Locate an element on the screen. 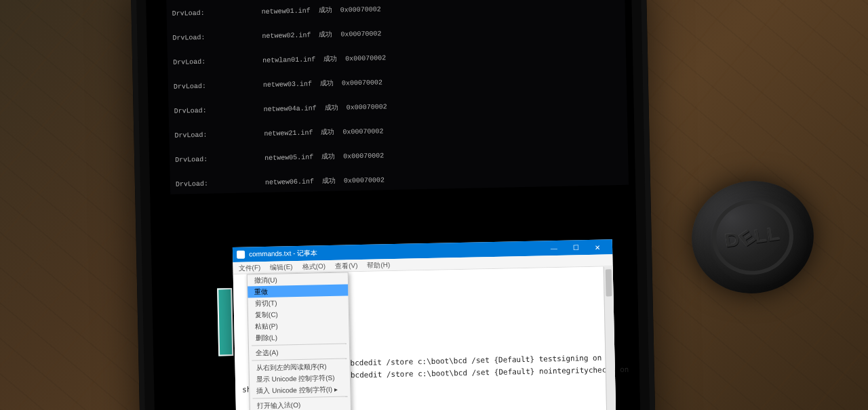 This screenshot has width=868, height=410. scrollbar-vertical is located at coordinates (610, 338).